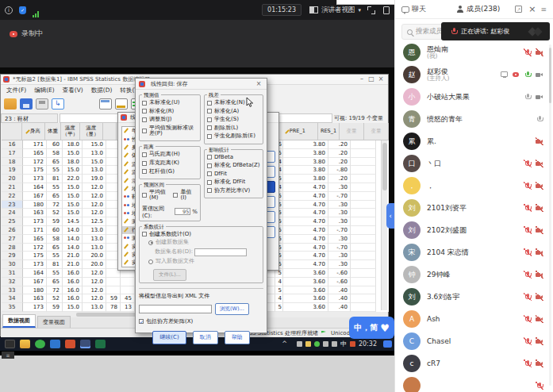 This screenshot has height=392, width=553. I want to click on spss-taskbar-icon, so click(86, 344).